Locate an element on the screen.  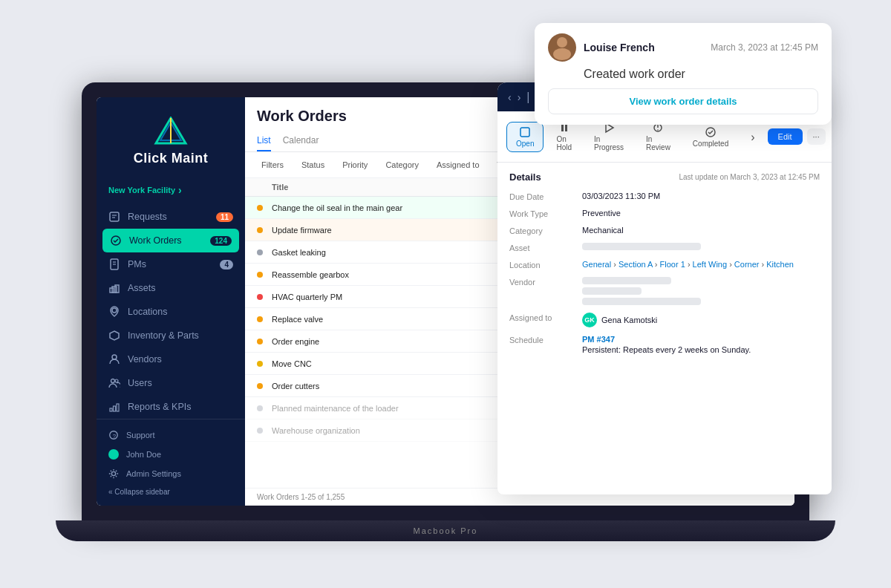
logo-text: Click Maint is located at coordinates (171, 159).